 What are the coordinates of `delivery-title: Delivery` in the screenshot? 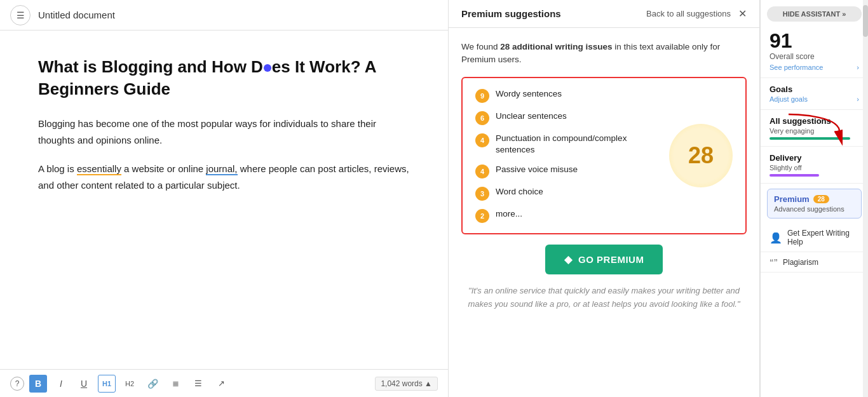 It's located at (815, 158).